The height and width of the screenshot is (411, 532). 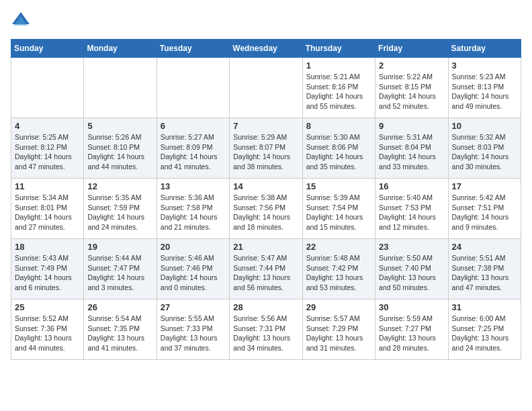 I want to click on day-info: Sunrise: 5:54 AM Sunset: 7:35 PM Dayligh…, so click(x=120, y=333).